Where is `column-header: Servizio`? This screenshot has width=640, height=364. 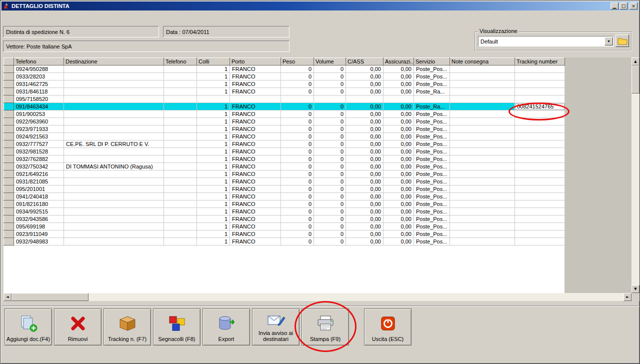
column-header: Servizio is located at coordinates (432, 62).